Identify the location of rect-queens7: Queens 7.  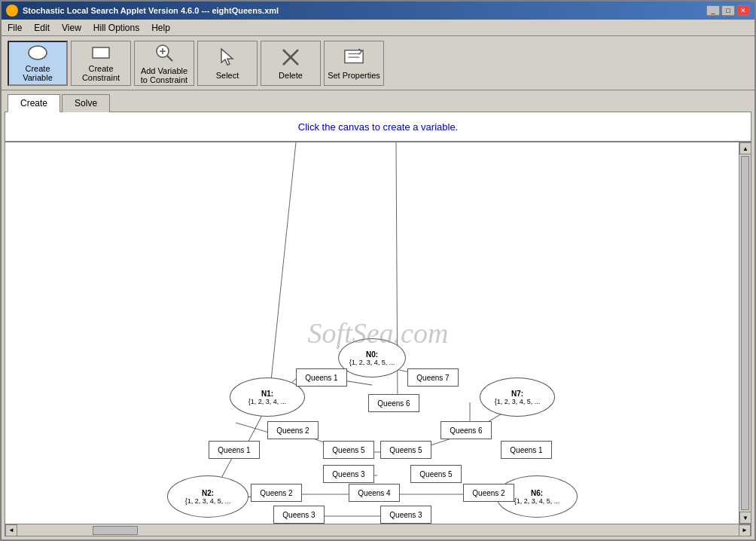
(433, 377).